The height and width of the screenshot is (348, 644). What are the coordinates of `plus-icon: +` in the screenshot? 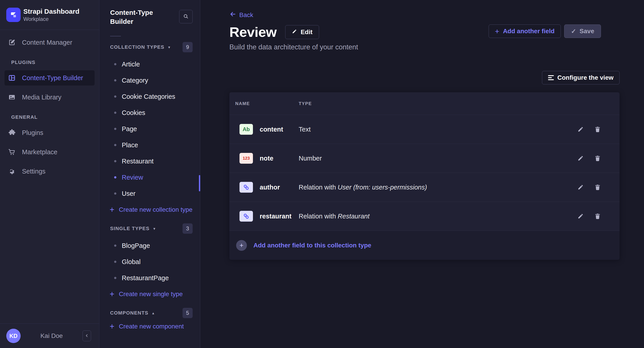 It's located at (112, 210).